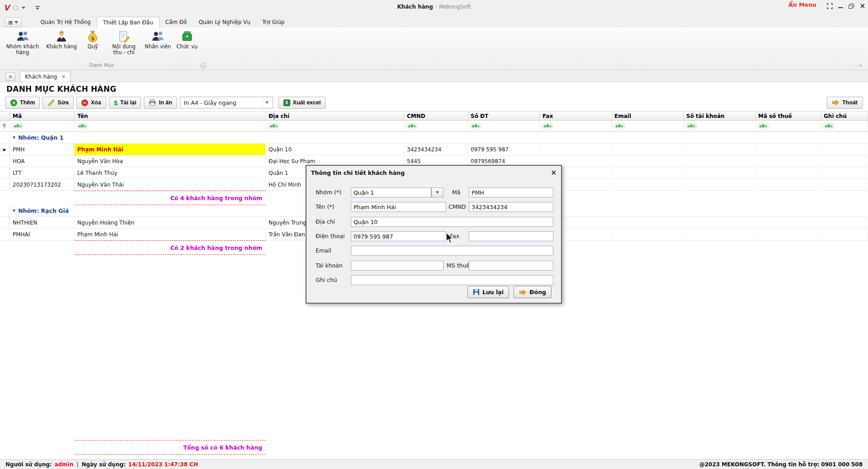  I want to click on delete-button: − Xóa, so click(91, 103).